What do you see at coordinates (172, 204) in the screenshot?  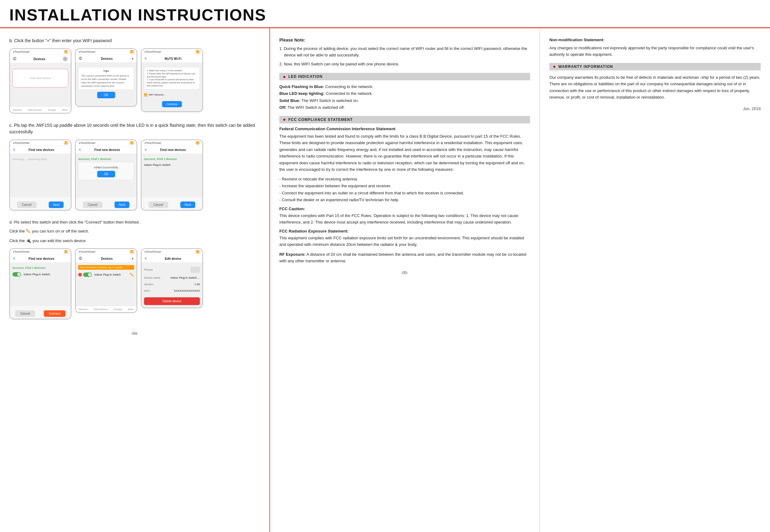 I see `phone-c3-btn-area: Cancel Next` at bounding box center [172, 204].